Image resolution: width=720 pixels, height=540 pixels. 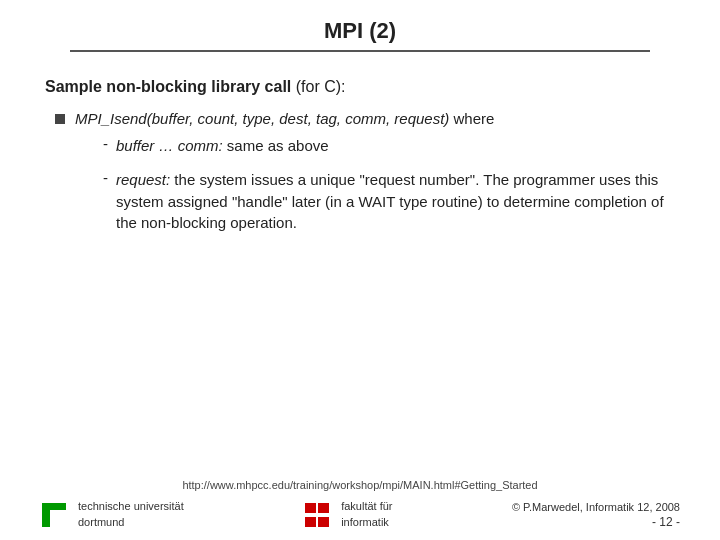 I want to click on footer-copyright: © P.Marwedel, Informatik 12, 2008, so click(x=596, y=507).